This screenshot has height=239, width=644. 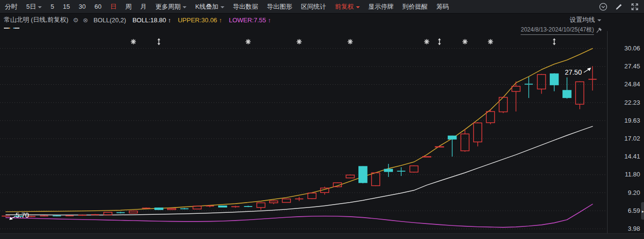 I want to click on y-axis-label: 3.98, so click(x=623, y=229).